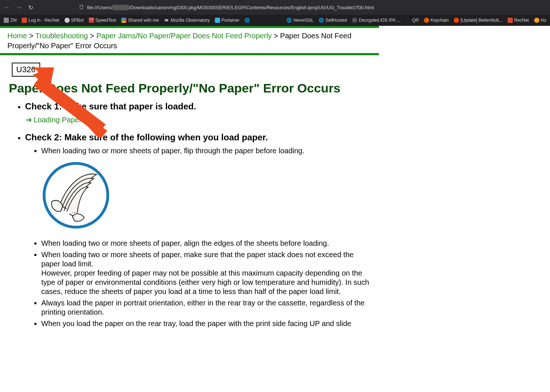  What do you see at coordinates (518, 20) in the screenshot?
I see `bookmark-item: RecNet` at bounding box center [518, 20].